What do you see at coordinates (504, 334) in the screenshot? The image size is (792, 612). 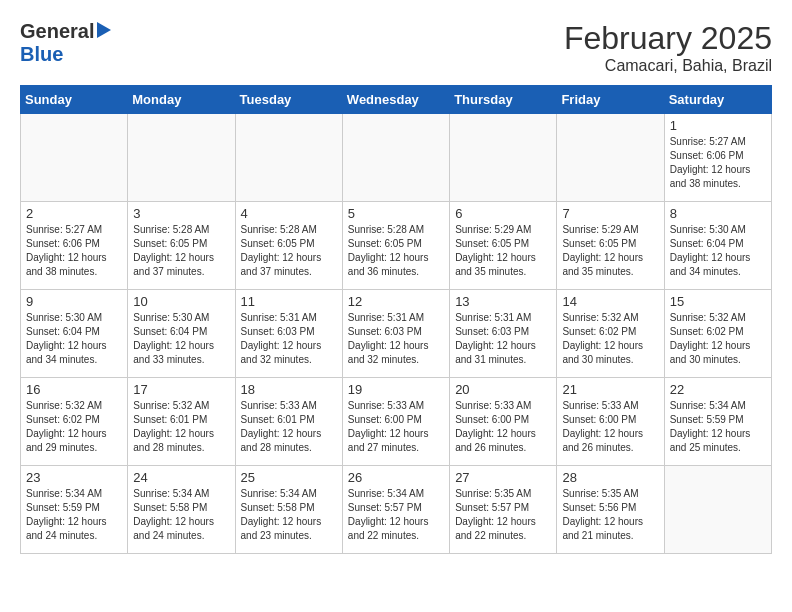 I see `calendar-cell: 13Sunrise: 5:31 AMSunset: 6:03 PMDayligh…` at bounding box center [504, 334].